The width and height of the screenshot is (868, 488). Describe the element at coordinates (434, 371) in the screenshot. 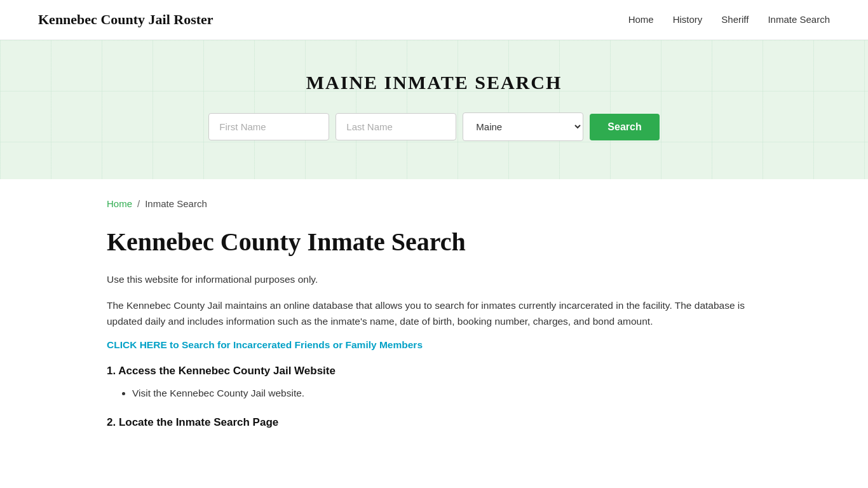

I see `step1-heading: 1. Access the Kennebec County Jail Websi…` at that location.